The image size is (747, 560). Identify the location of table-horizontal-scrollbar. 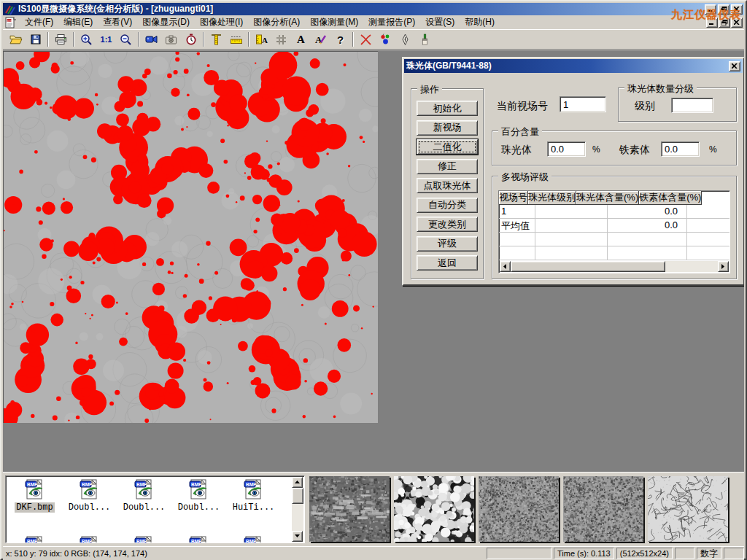
(614, 267).